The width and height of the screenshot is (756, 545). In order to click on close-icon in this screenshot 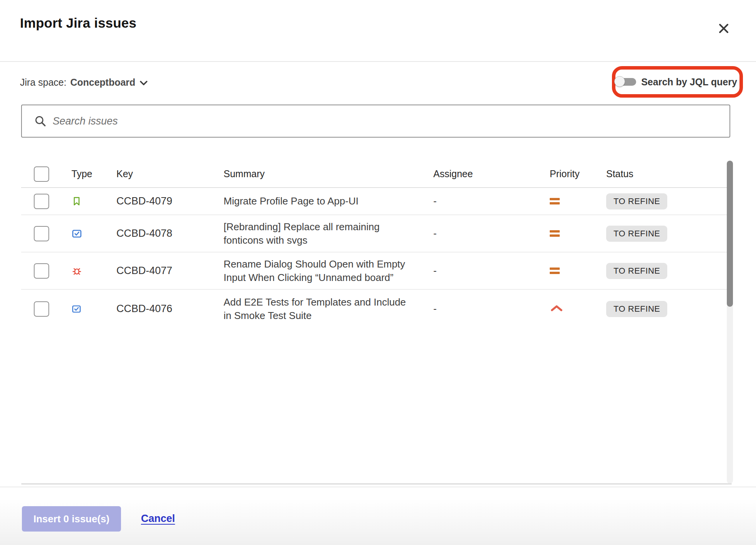, I will do `click(724, 28)`.